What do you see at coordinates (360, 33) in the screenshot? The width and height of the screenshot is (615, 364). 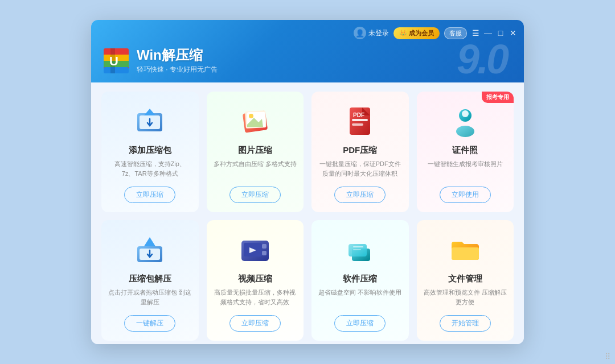 I see `user-avatar: 👤` at bounding box center [360, 33].